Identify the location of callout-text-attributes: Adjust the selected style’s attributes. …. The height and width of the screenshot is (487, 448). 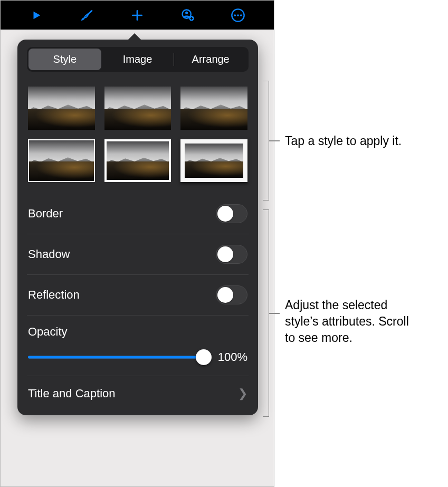
(354, 322).